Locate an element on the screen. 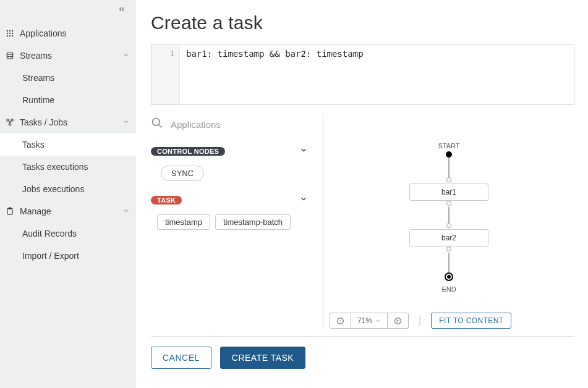  palette-item-timestamp-batch: timestamp-batch is located at coordinates (253, 222).